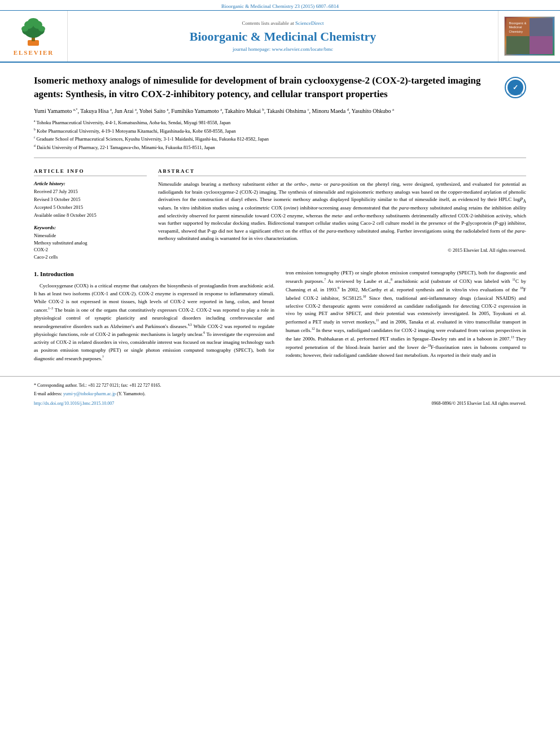  I want to click on info-abstract-row: ARTICLE INFO Article history: Received 2…, so click(280, 215).